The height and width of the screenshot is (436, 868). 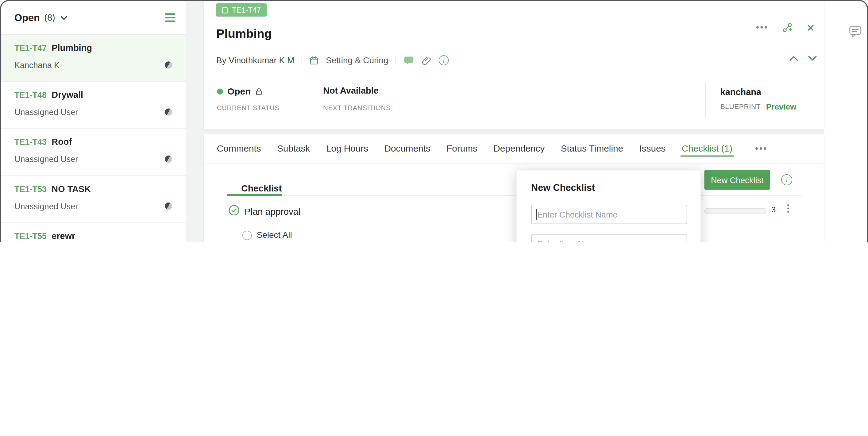 What do you see at coordinates (443, 60) in the screenshot?
I see `info-icon: i` at bounding box center [443, 60].